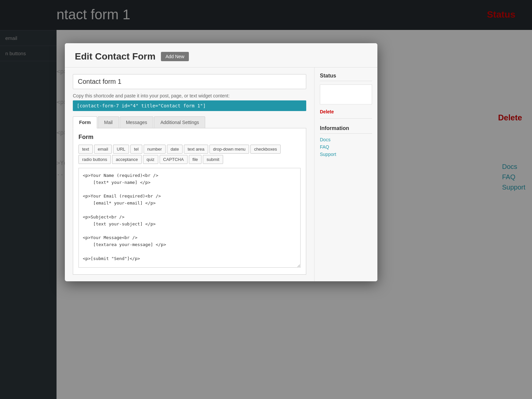 This screenshot has width=532, height=399. What do you see at coordinates (85, 122) in the screenshot?
I see `tab-form: Form` at bounding box center [85, 122].